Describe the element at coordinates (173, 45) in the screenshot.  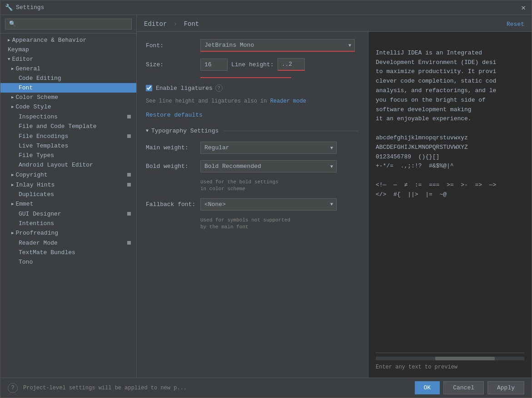
I see `font-label: Font:` at that location.